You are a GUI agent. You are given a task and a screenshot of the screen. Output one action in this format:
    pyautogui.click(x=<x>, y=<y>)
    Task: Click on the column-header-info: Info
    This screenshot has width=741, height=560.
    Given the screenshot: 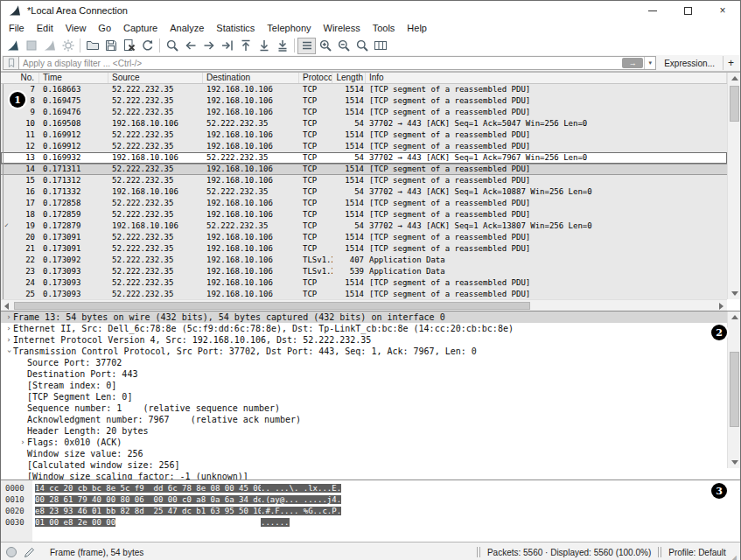 What is the action you would take?
    pyautogui.click(x=546, y=78)
    